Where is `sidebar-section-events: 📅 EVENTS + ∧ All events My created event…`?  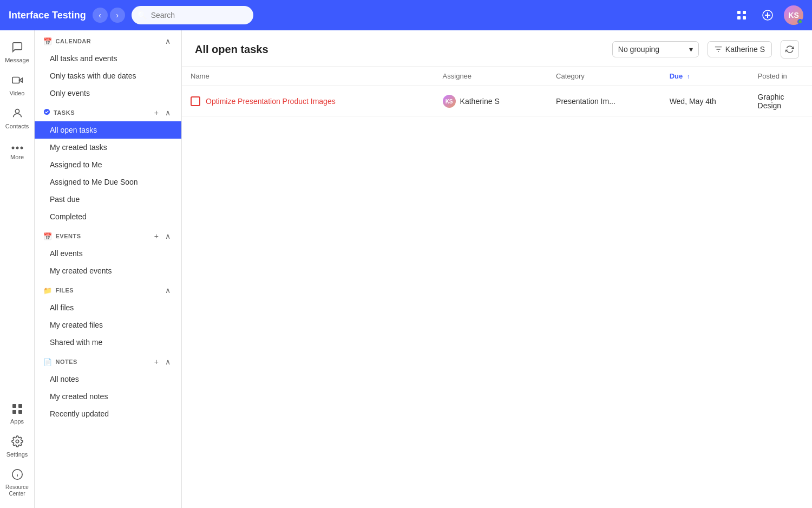
sidebar-section-events: 📅 EVENTS + ∧ All events My created event… is located at coordinates (108, 252).